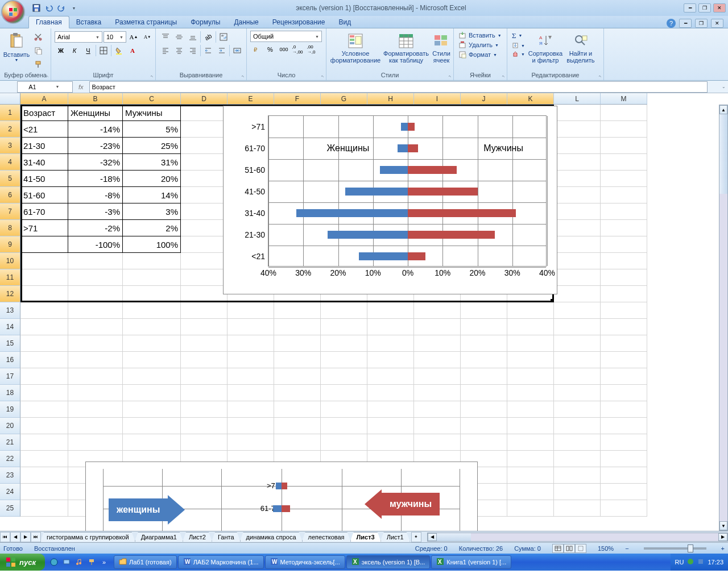  What do you see at coordinates (204, 277) in the screenshot?
I see `cell-D11` at bounding box center [204, 277].